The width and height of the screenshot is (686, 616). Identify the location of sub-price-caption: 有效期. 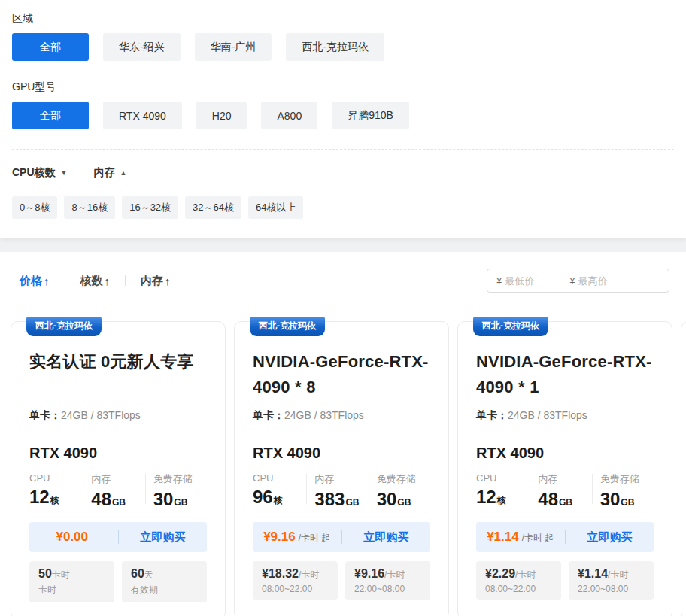
(164, 590).